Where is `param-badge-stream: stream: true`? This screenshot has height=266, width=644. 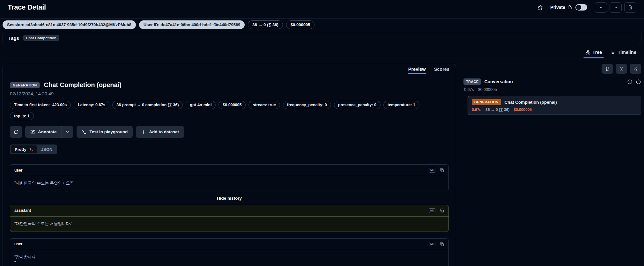 param-badge-stream: stream: true is located at coordinates (264, 105).